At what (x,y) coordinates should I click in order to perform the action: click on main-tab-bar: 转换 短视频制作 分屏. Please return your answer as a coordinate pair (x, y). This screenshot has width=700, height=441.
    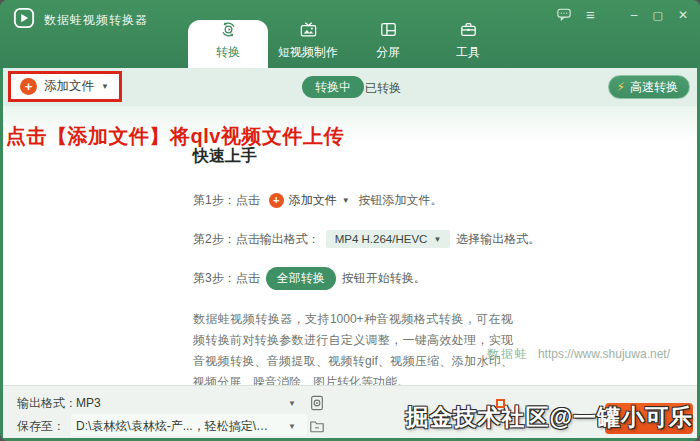
    Looking at the image, I should click on (348, 44).